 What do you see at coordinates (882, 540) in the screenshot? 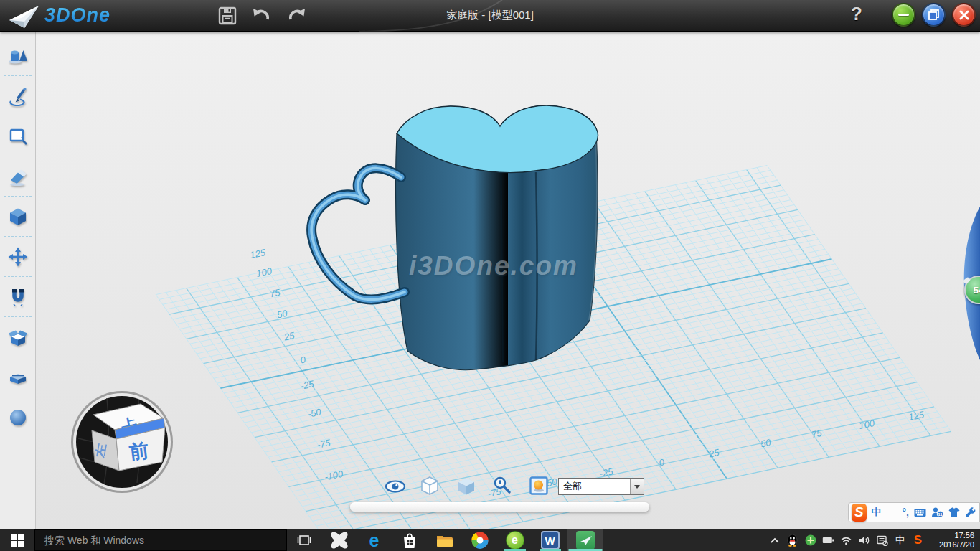
I see `tray-action-center-icon` at bounding box center [882, 540].